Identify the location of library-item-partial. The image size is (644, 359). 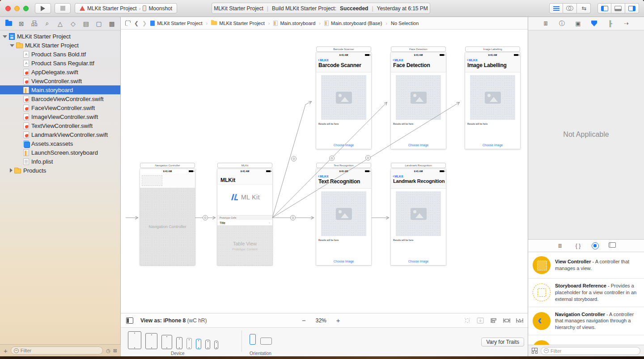
(542, 342).